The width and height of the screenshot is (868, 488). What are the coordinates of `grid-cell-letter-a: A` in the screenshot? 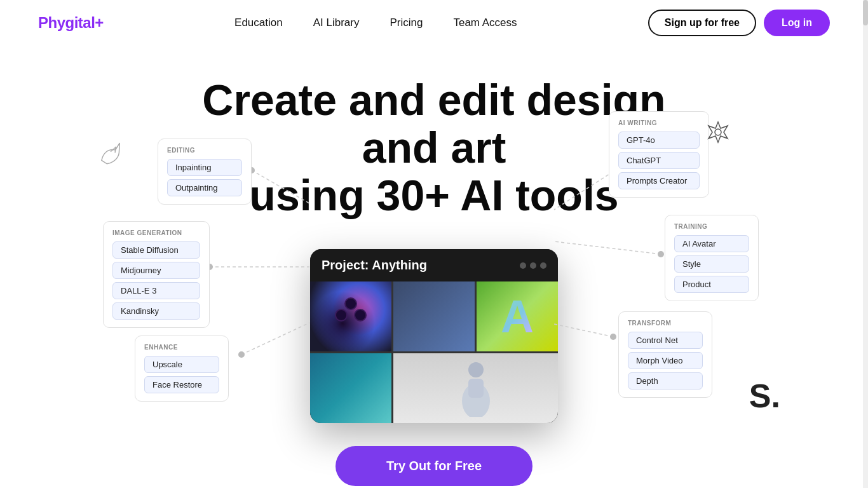 It's located at (517, 316).